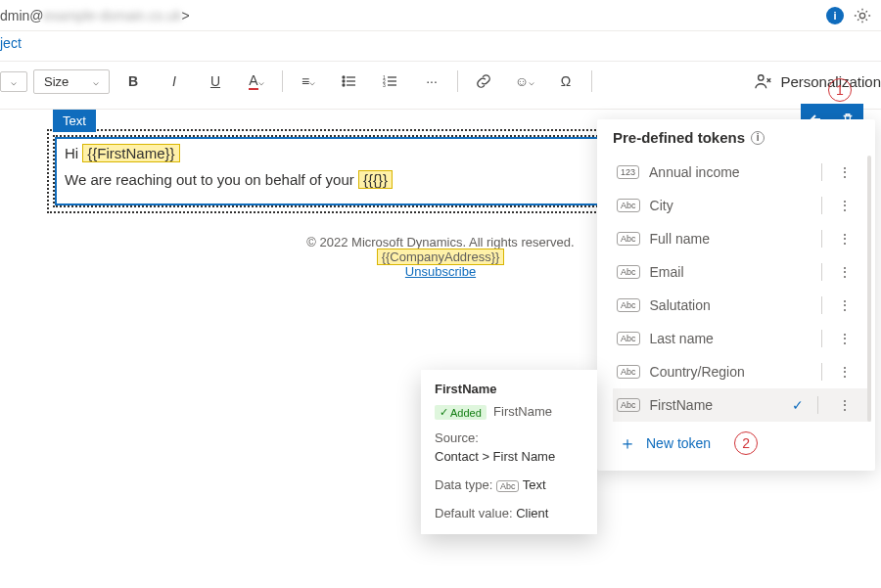  I want to click on token-item-salutation: AbcSalutation⋮, so click(742, 305).